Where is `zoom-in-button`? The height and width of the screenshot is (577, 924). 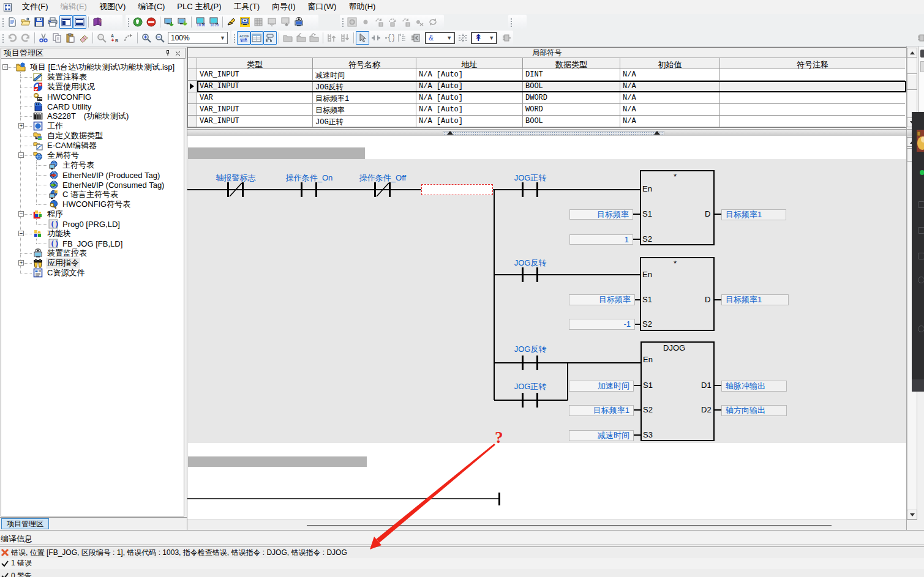
zoom-in-button is located at coordinates (146, 38).